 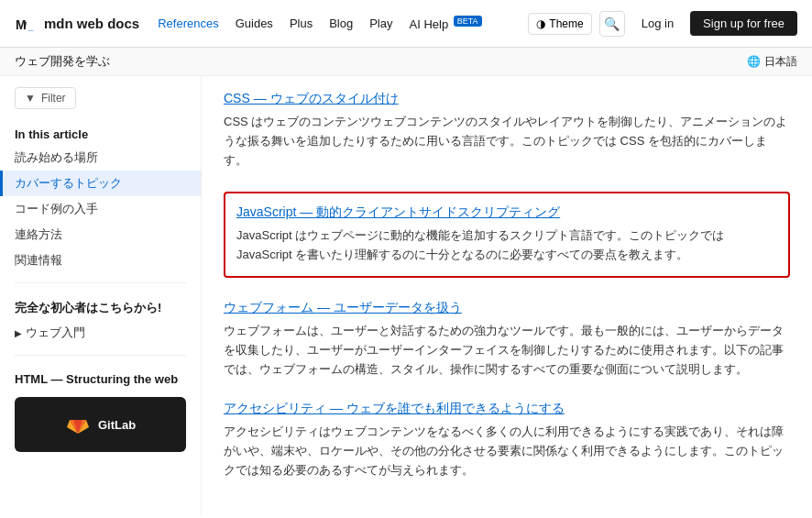 What do you see at coordinates (507, 339) in the screenshot?
I see `content-item-forms: ウェブフォーム — ユーザーデータを扱う ウェブフォームは、ユーザーと対話するた…` at bounding box center [507, 339].